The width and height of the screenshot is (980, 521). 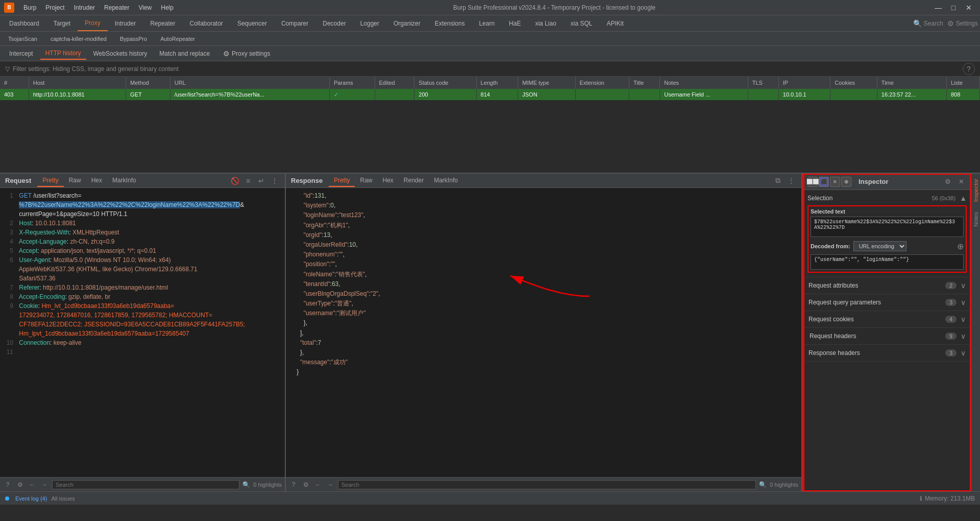 What do you see at coordinates (887, 320) in the screenshot?
I see `inspector-item-req-cookies: Request cookies 4 ∨` at bounding box center [887, 320].